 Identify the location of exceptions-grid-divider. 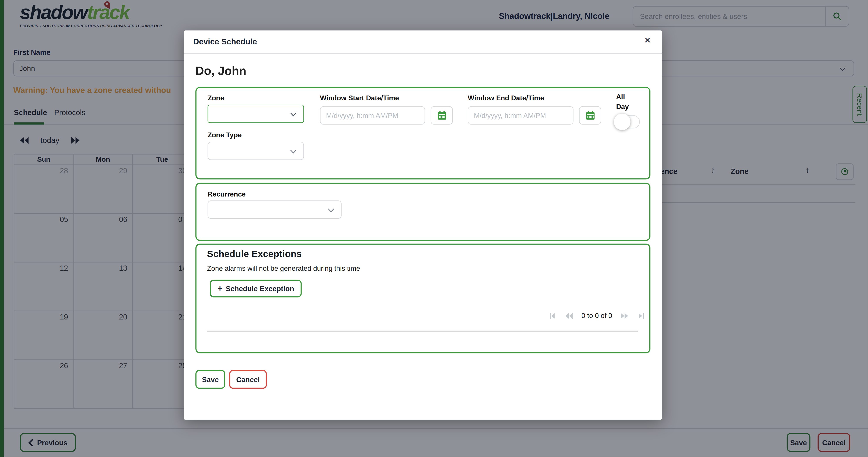
(423, 331).